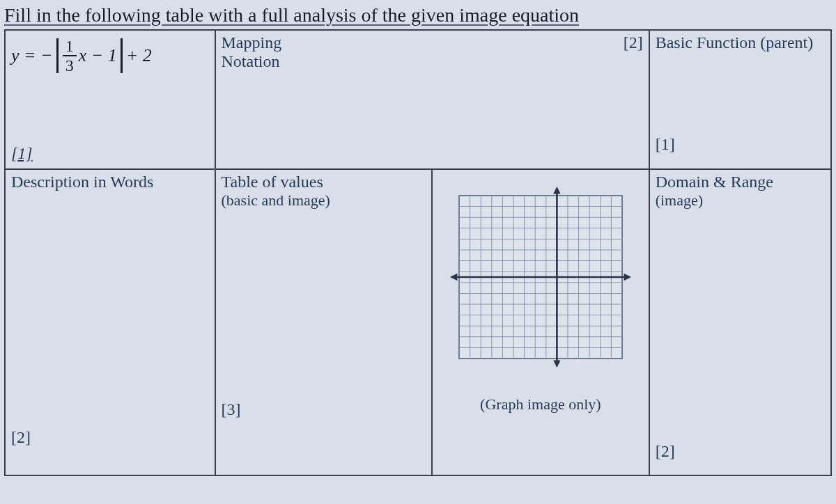  Describe the element at coordinates (541, 277) in the screenshot. I see `graph-grid` at that location.